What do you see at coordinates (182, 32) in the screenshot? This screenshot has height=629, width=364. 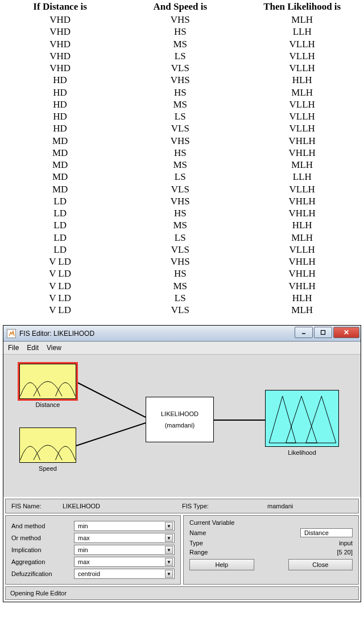 I see `table-row: VHDHSLLH` at bounding box center [182, 32].